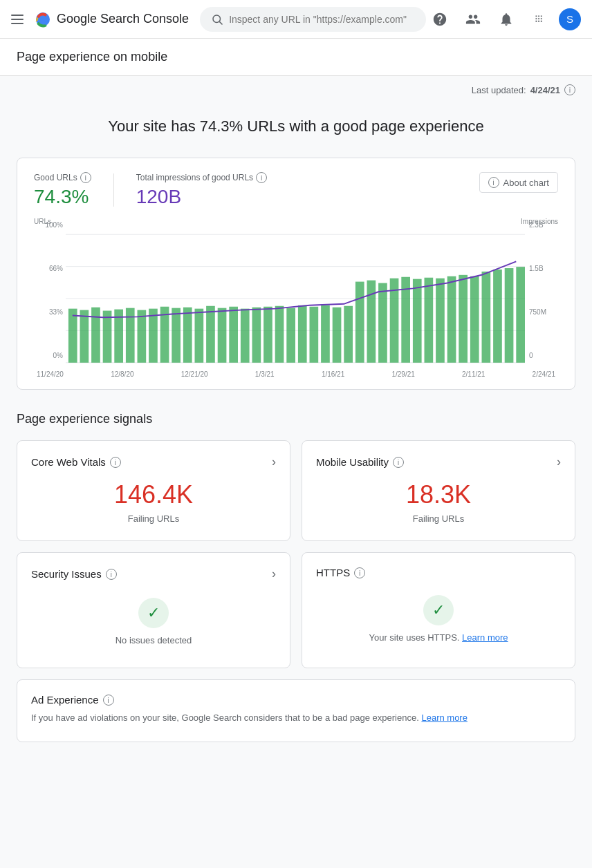 The width and height of the screenshot is (592, 868). Describe the element at coordinates (261, 178) in the screenshot. I see `impressions-info-icon: i` at that location.